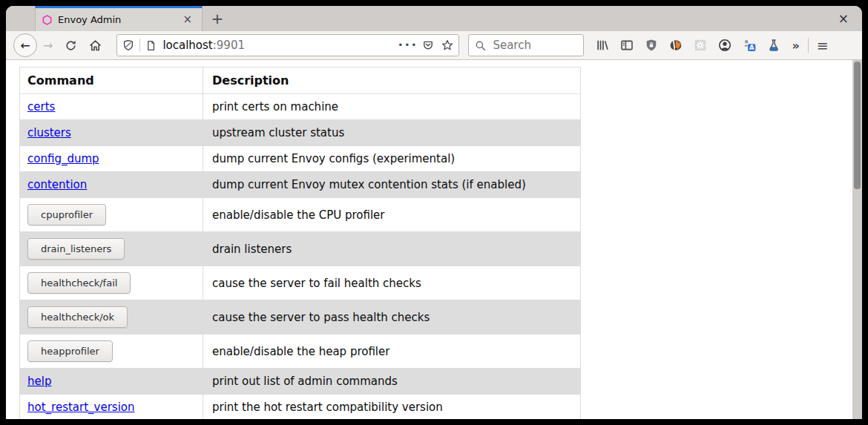 The width and height of the screenshot is (868, 425). What do you see at coordinates (77, 317) in the screenshot?
I see `command-button: healthcheck/ok` at bounding box center [77, 317].